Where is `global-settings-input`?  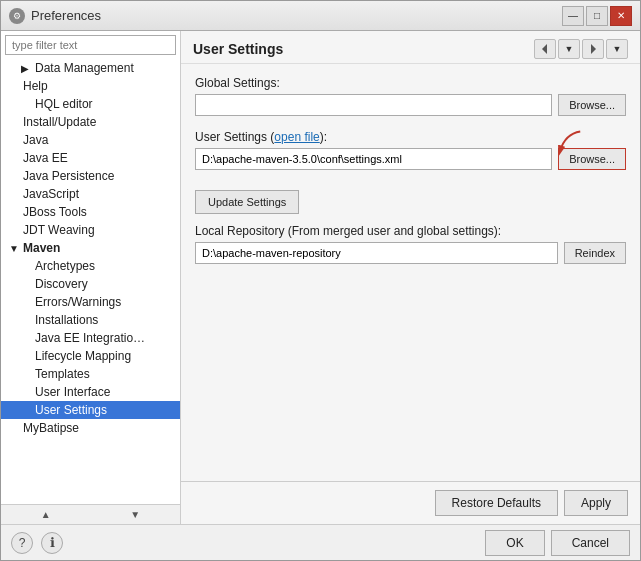
global-settings-input is located at coordinates (374, 105).